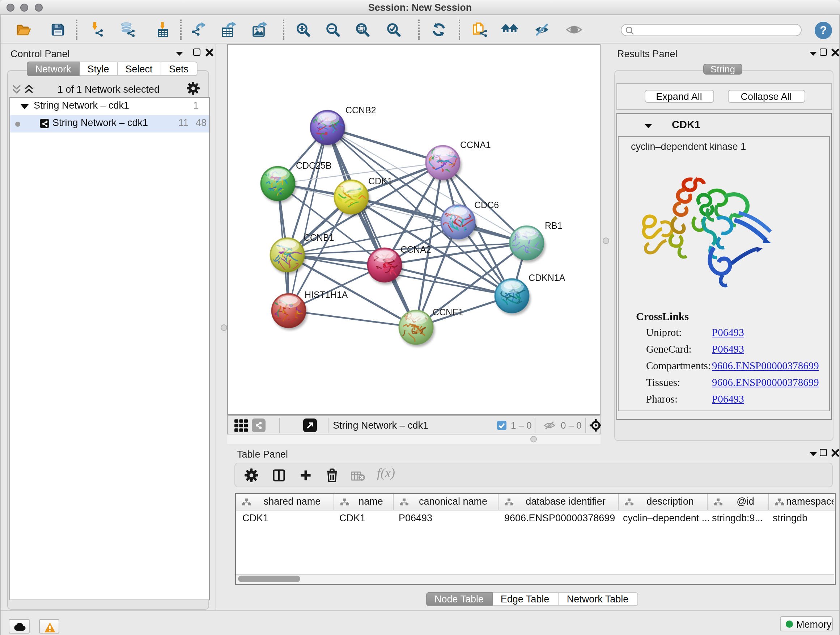 The height and width of the screenshot is (635, 840). Describe the element at coordinates (487, 205) in the screenshot. I see `svg-text: CDC6` at that location.